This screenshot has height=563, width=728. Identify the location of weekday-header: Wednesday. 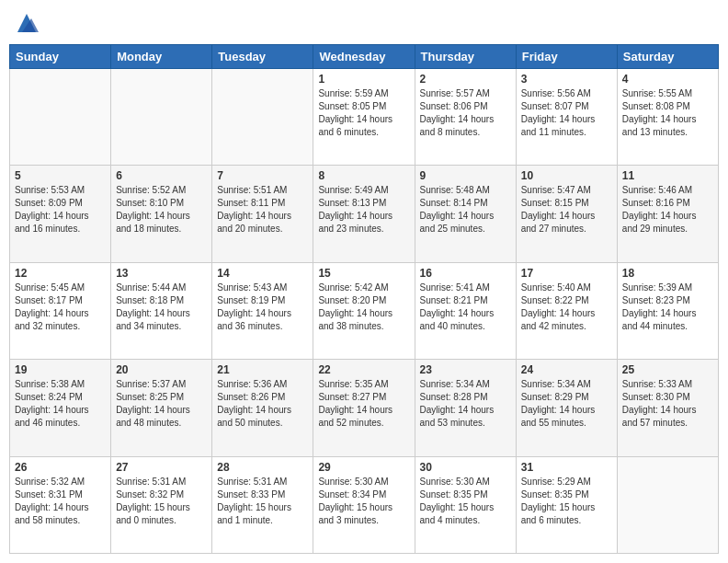
(364, 57).